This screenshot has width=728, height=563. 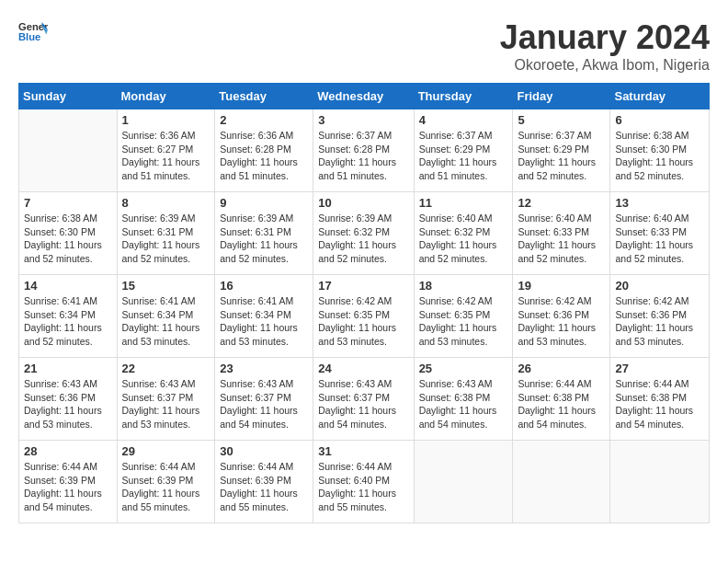 I want to click on calendar-cell: 24Sunrise: 6:43 AMSunset: 6:37 PMDayligh…, so click(x=364, y=399).